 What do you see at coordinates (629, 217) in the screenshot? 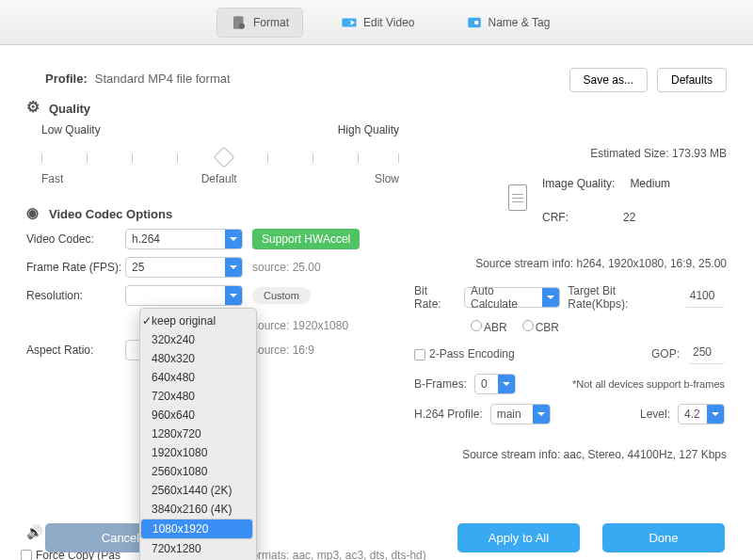
I see `crf-value: 22` at bounding box center [629, 217].